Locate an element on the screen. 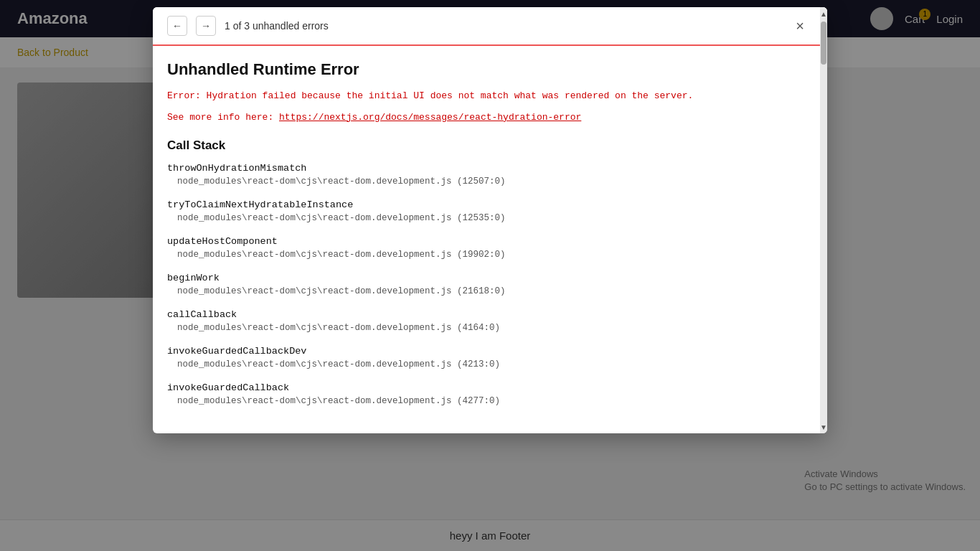  stack-fn-name: callCallback is located at coordinates (489, 314).